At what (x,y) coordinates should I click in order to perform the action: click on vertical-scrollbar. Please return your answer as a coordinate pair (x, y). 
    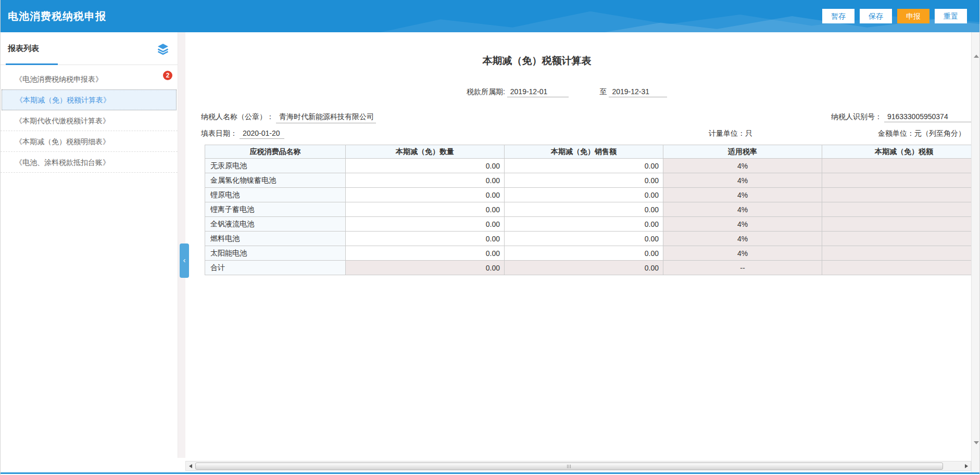
    Looking at the image, I should click on (976, 252).